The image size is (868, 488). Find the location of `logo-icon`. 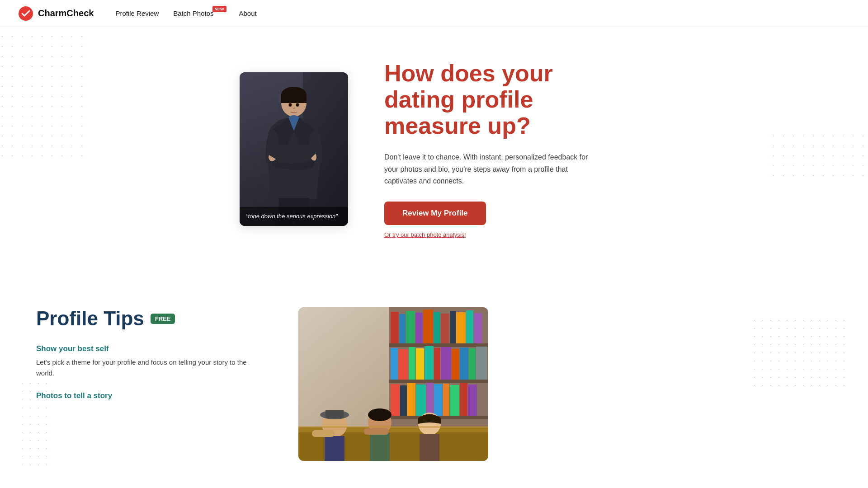

logo-icon is located at coordinates (26, 14).